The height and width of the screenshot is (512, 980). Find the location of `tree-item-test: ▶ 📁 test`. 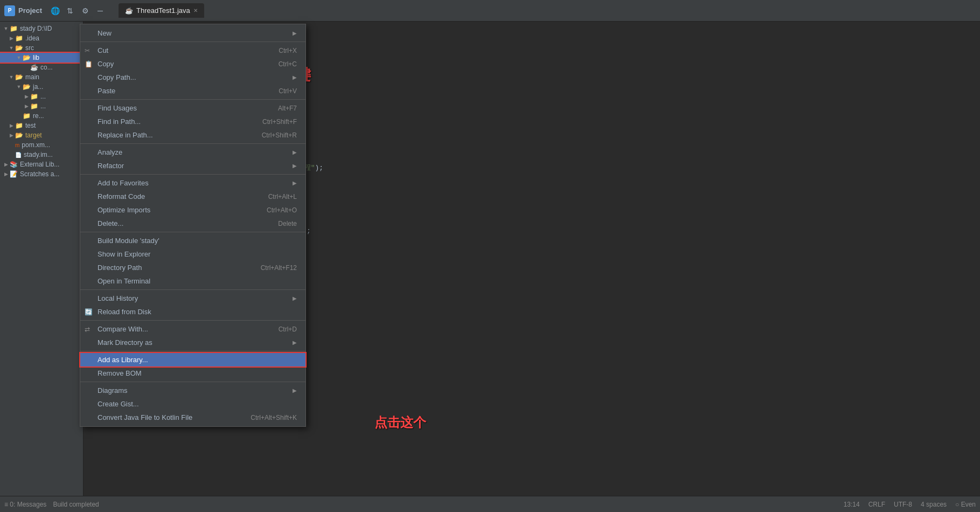

tree-item-test: ▶ 📁 test is located at coordinates (41, 126).